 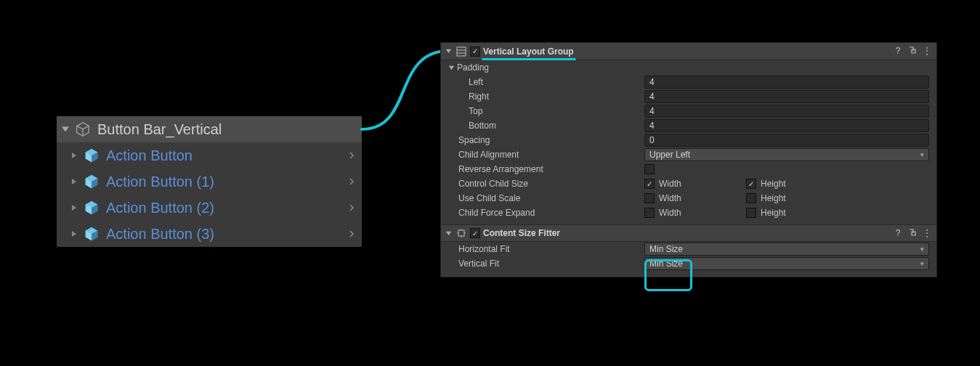 What do you see at coordinates (226, 182) in the screenshot?
I see `hierarchy-item-label: Action Button (1)` at bounding box center [226, 182].